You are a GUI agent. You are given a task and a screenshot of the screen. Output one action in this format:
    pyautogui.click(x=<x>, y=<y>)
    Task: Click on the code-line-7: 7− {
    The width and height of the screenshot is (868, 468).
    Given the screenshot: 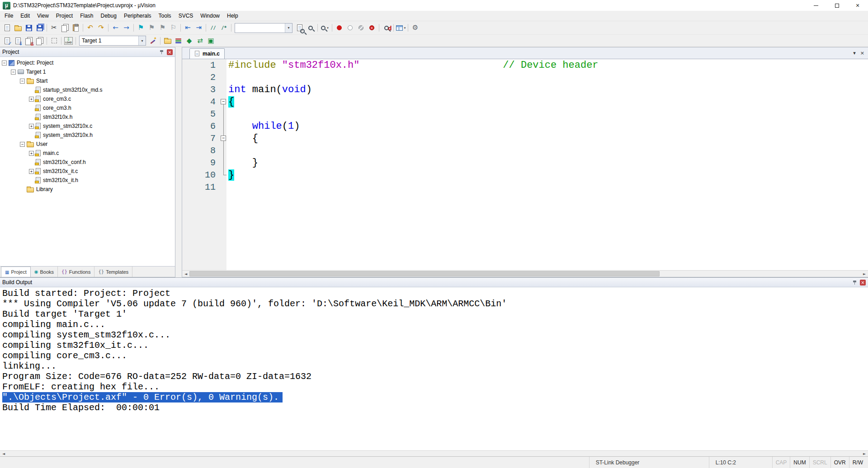 What is the action you would take?
    pyautogui.click(x=525, y=138)
    